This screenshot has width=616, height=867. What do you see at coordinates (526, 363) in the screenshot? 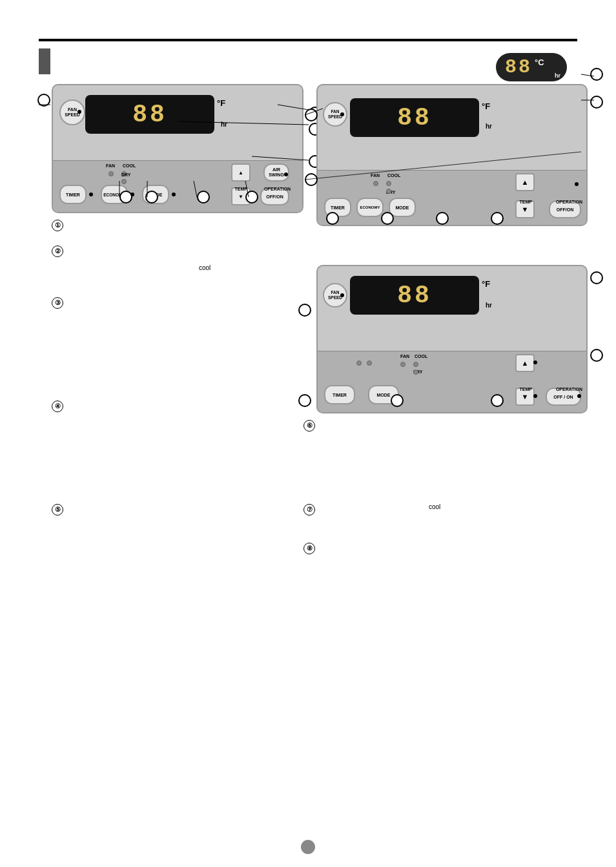
I see `panel3-up-icon: ▲` at bounding box center [526, 363].